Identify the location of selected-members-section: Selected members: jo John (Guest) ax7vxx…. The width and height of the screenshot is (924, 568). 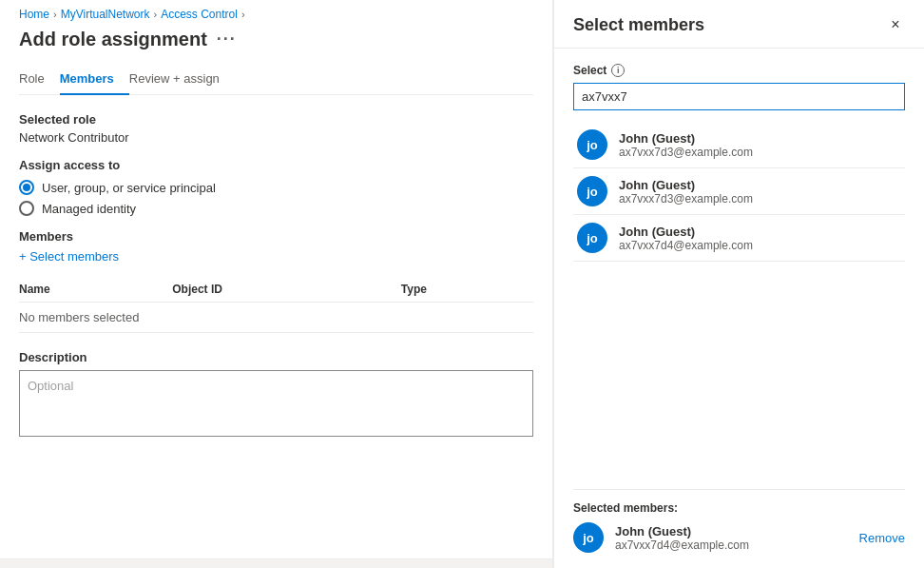
(740, 521).